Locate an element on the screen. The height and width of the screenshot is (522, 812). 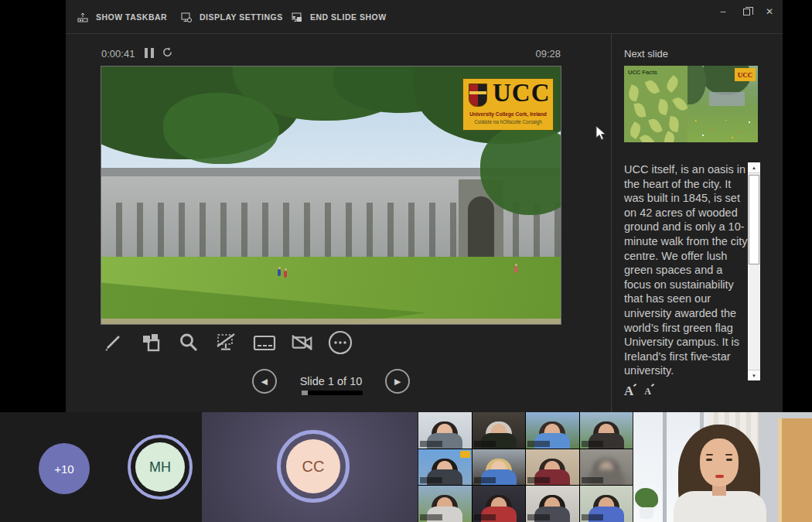
next-slide-label: Next slide is located at coordinates (647, 54).